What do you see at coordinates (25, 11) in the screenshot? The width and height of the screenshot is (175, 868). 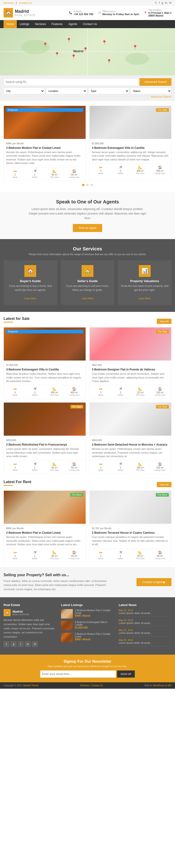 I see `logo-name: Madrid` at bounding box center [25, 11].